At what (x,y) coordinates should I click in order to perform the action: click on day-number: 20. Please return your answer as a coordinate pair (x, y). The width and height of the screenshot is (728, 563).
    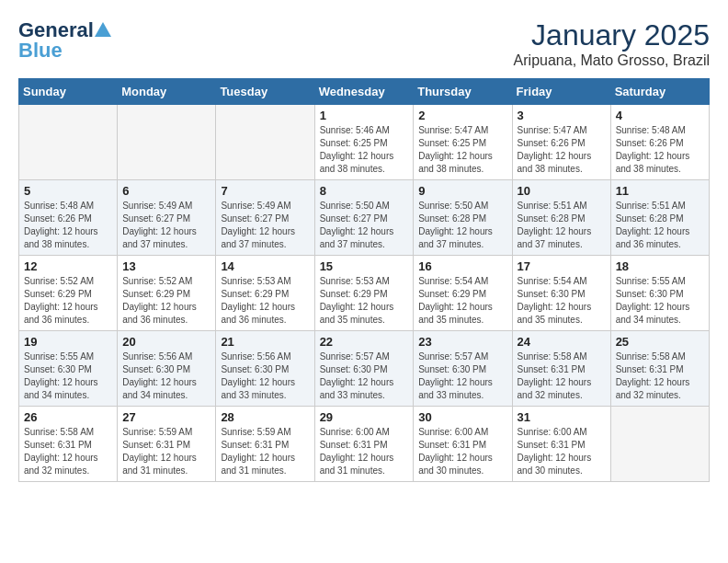
    Looking at the image, I should click on (166, 342).